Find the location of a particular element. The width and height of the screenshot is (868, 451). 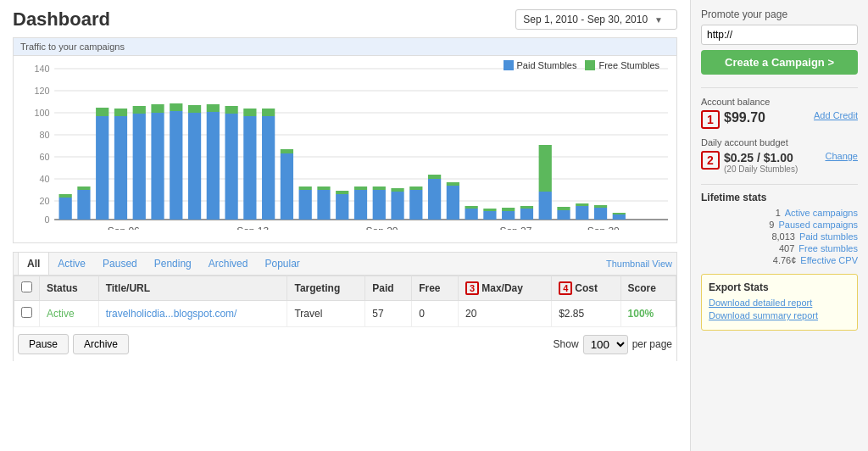

select-all-checkbox-header is located at coordinates (27, 288).